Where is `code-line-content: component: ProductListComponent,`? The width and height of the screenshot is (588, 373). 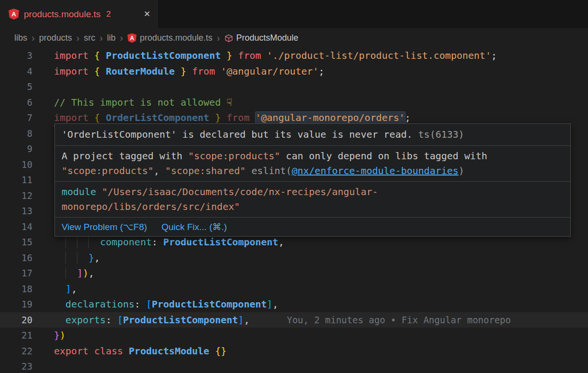
code-line-content: component: ProductListComponent, is located at coordinates (169, 242).